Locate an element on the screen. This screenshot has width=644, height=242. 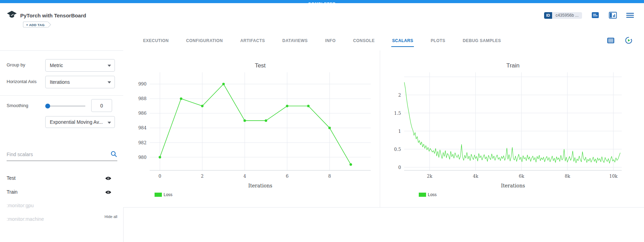
svg-text: 990 is located at coordinates (142, 84).